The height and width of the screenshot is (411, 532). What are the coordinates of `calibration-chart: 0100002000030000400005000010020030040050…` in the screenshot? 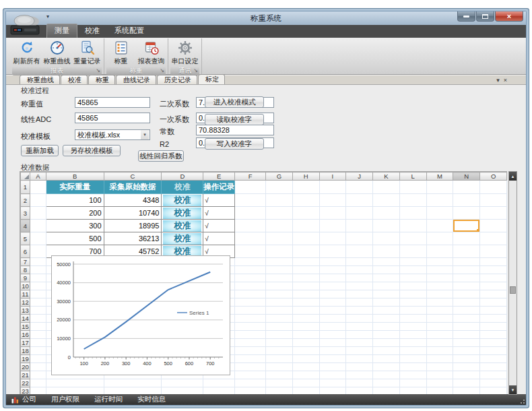 It's located at (141, 315).